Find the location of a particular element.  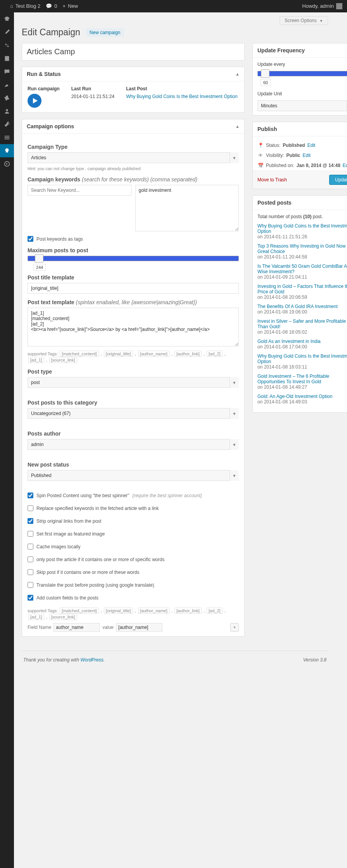

category-select: Uncategorized (67) ▾ is located at coordinates (133, 413).